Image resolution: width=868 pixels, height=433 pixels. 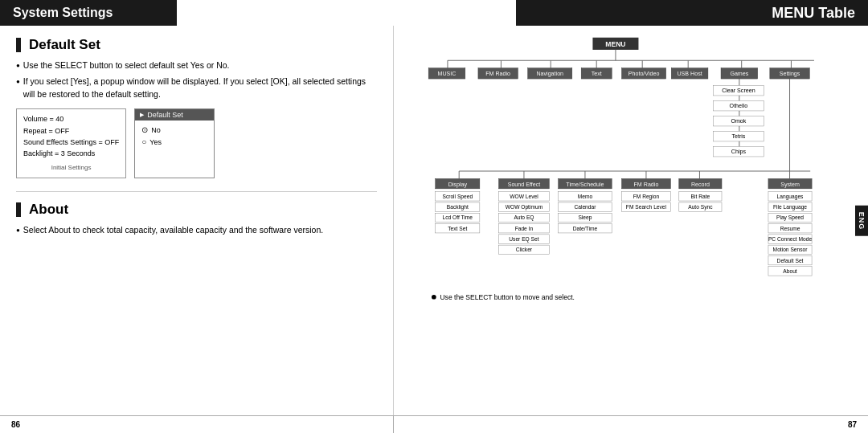 I want to click on svg-text: Scroll Speed, so click(x=458, y=197).